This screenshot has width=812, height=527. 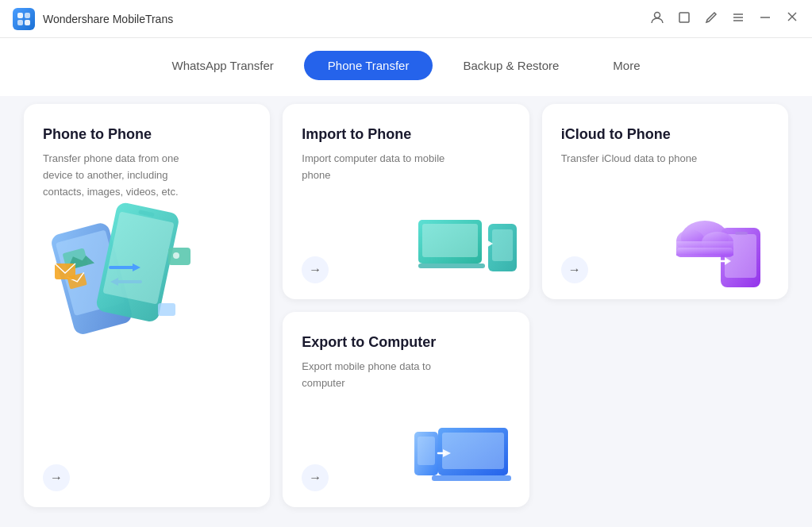 I want to click on account-icon, so click(x=657, y=19).